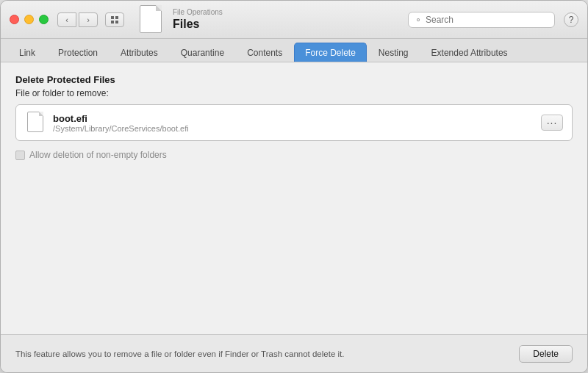  What do you see at coordinates (78, 52) in the screenshot?
I see `tab-protection: Protection` at bounding box center [78, 52].